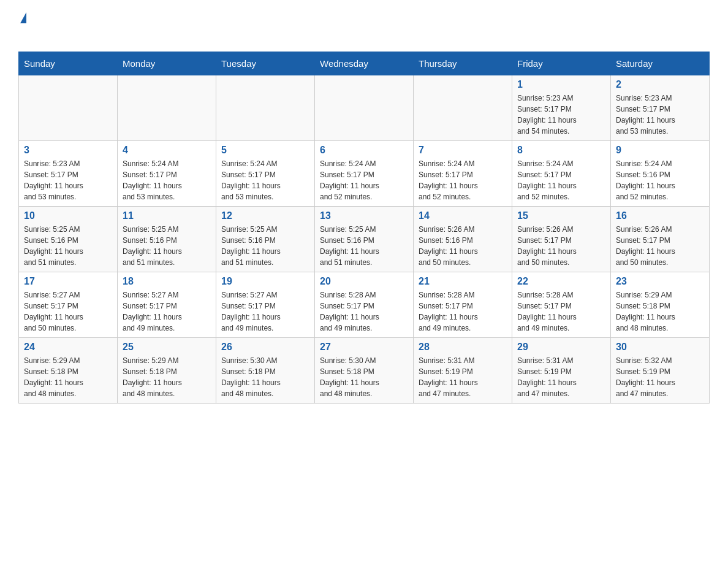 This screenshot has width=728, height=563. Describe the element at coordinates (364, 64) in the screenshot. I see `weekday-header-wednesday: Wednesday` at that location.